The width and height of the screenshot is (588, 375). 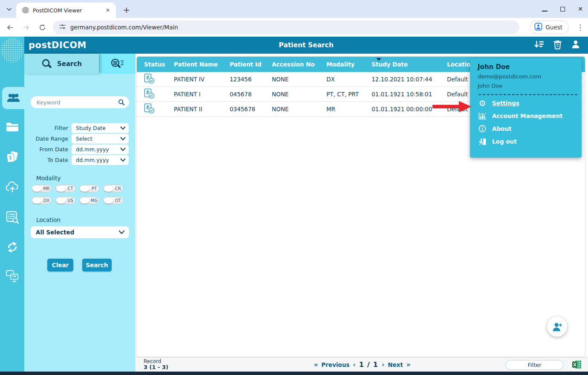 I want to click on reload-icon, so click(x=43, y=27).